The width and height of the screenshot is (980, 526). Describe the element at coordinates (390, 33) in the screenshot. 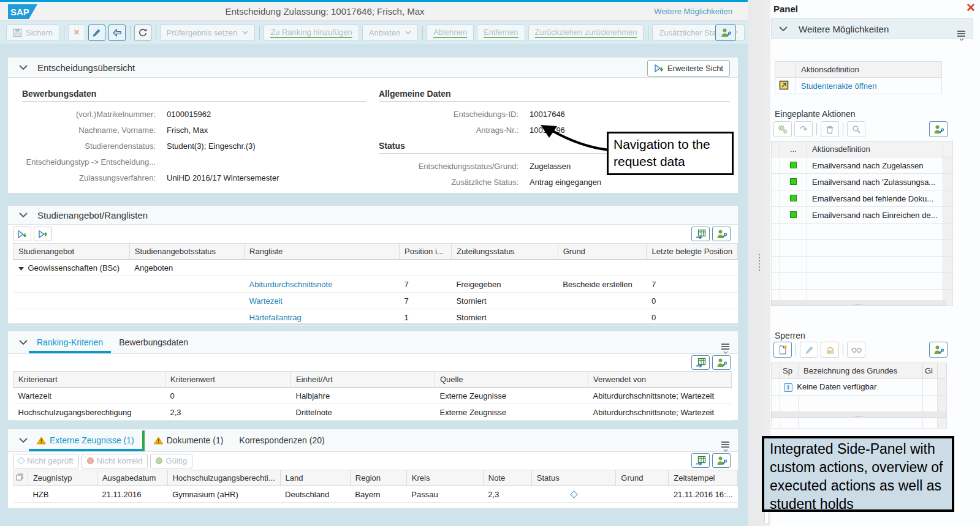

I see `anbieten-button: Anbieten` at that location.